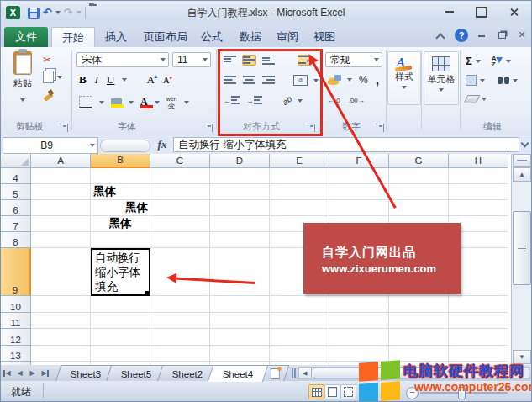 Image resolution: width=532 pixels, height=402 pixels. What do you see at coordinates (461, 35) in the screenshot?
I see `help-icon: ?` at bounding box center [461, 35].